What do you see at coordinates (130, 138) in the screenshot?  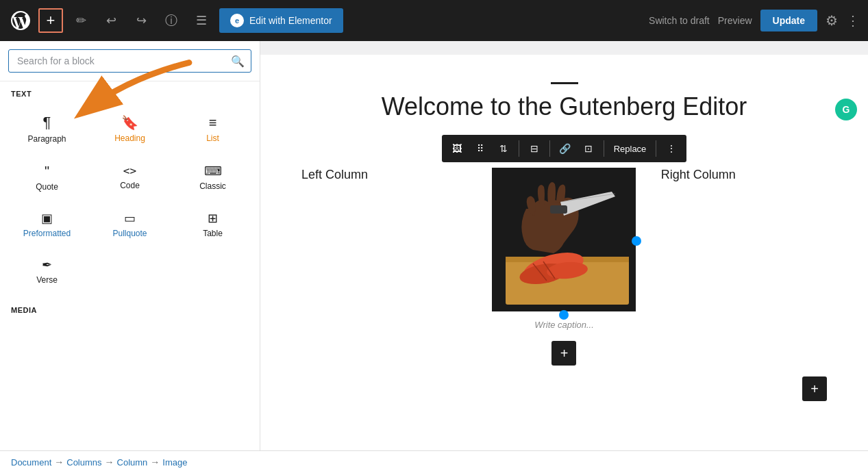 I see `heading-label: Heading` at bounding box center [130, 138].